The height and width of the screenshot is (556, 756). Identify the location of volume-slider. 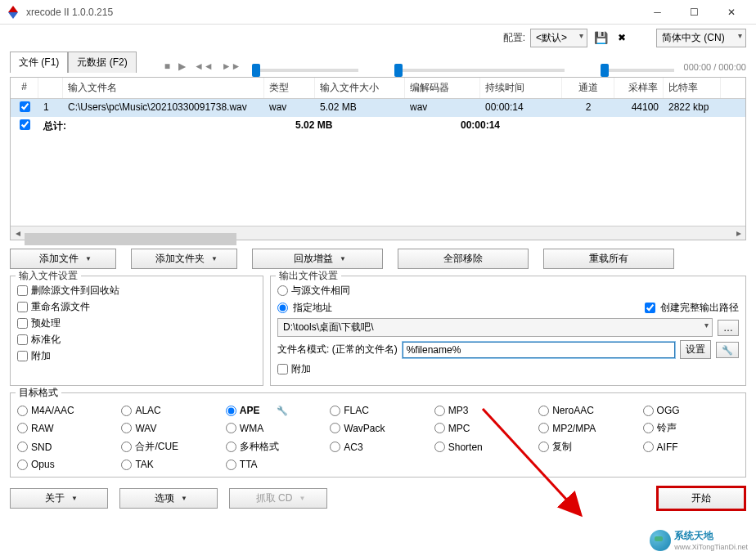
(637, 70).